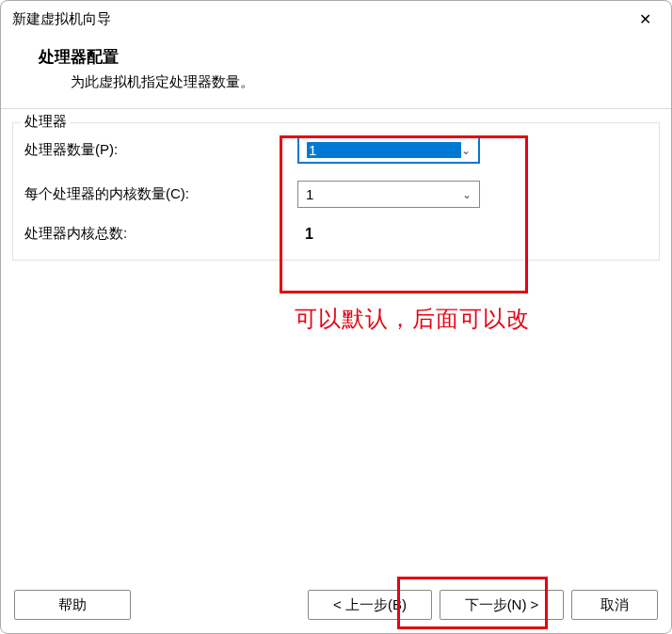  What do you see at coordinates (336, 19) in the screenshot?
I see `titlebar: 新建虚拟机向导 ✕` at bounding box center [336, 19].